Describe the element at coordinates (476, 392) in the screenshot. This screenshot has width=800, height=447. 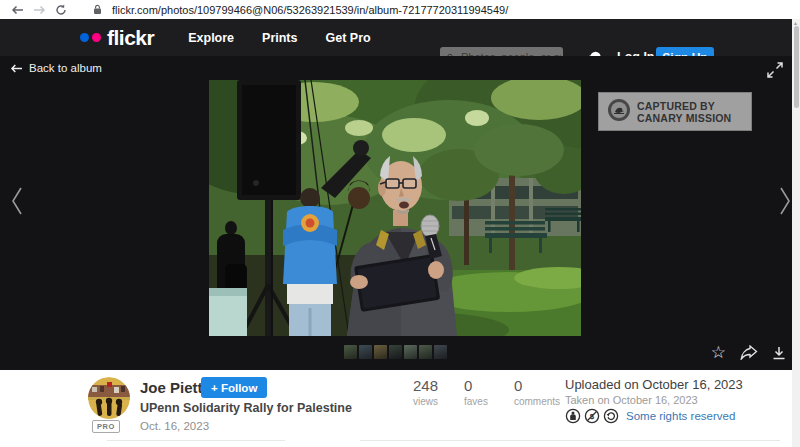
I see `stat-faves: 0faves` at that location.